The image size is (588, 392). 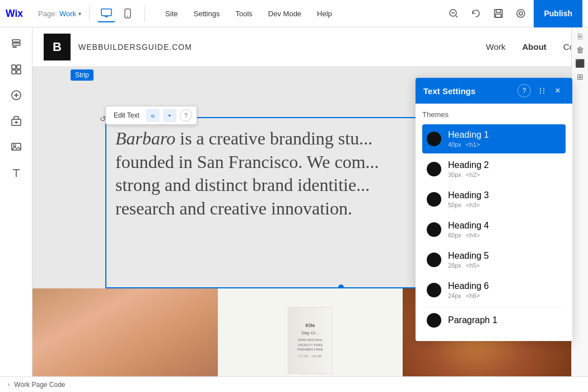 What do you see at coordinates (294, 384) in the screenshot?
I see `status-bar: › Work Page Code` at bounding box center [294, 384].